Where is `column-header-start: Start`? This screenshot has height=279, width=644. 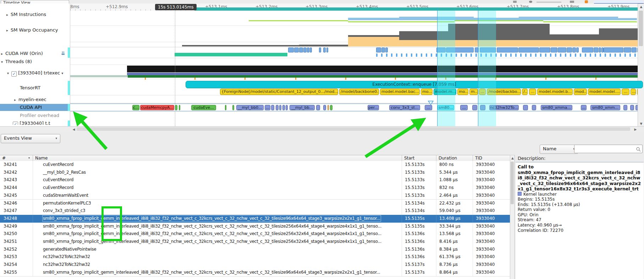
column-header-start: Start is located at coordinates (419, 158).